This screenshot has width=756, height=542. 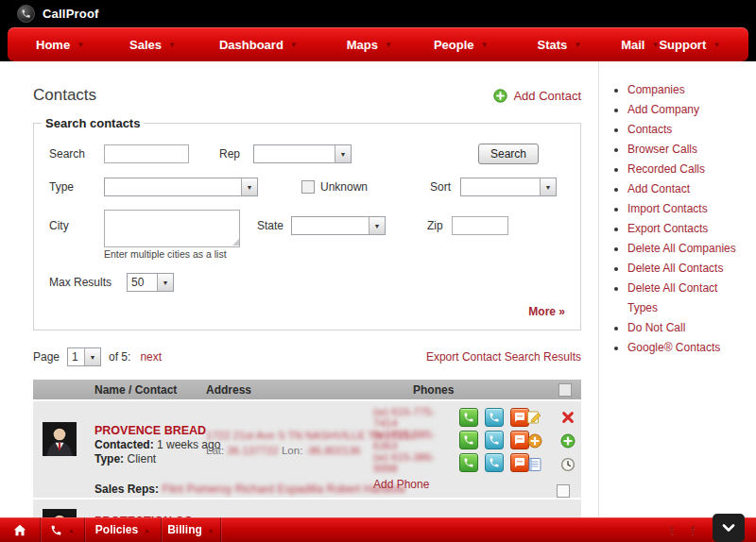 What do you see at coordinates (480, 226) in the screenshot?
I see `zip-input` at bounding box center [480, 226].